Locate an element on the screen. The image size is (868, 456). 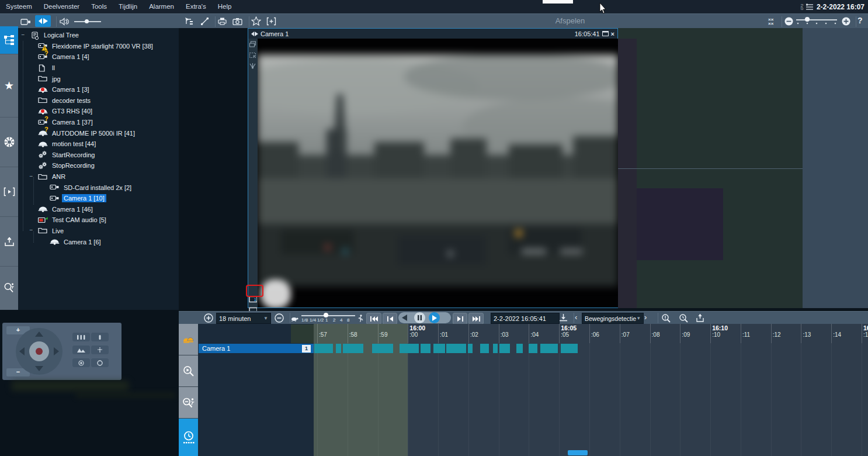
tree-item-camera-1-3-: Camera 1 [3] is located at coordinates (98, 90).